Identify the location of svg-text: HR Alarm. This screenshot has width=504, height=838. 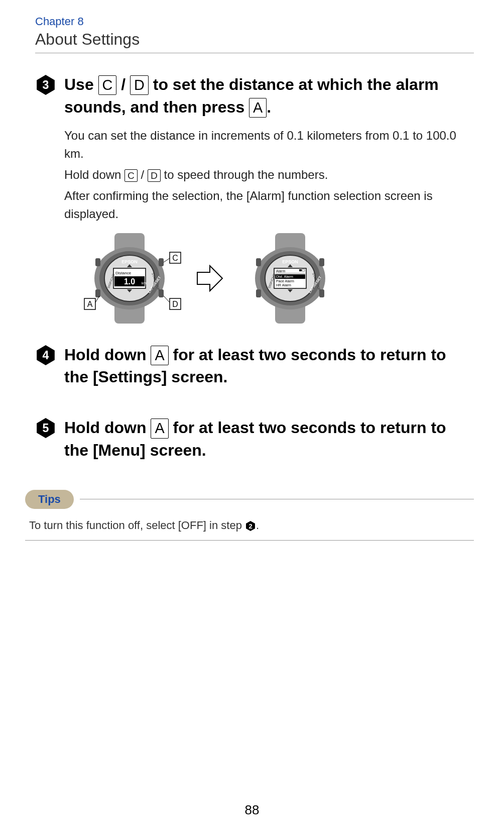
(284, 285).